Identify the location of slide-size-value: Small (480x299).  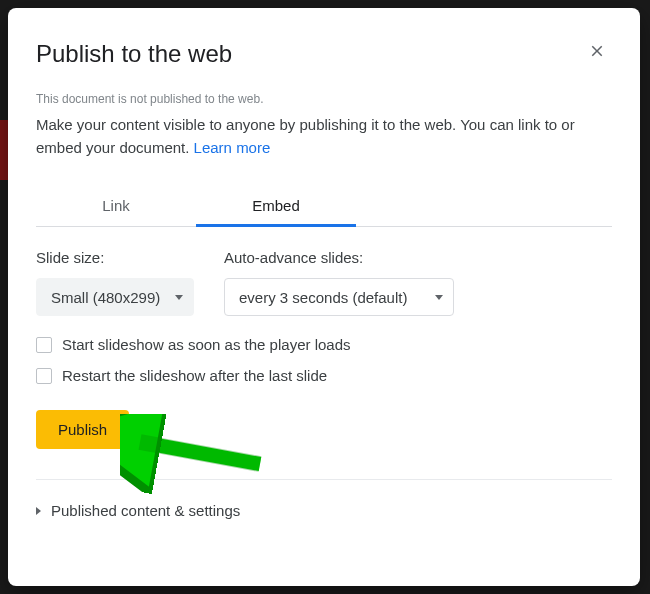
(106, 298).